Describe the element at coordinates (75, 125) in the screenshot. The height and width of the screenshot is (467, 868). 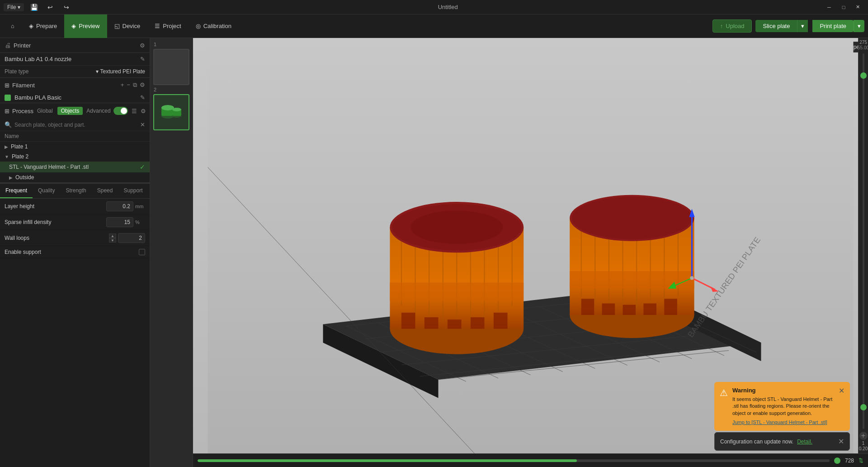
I see `search-row: 🔍 ✕` at that location.